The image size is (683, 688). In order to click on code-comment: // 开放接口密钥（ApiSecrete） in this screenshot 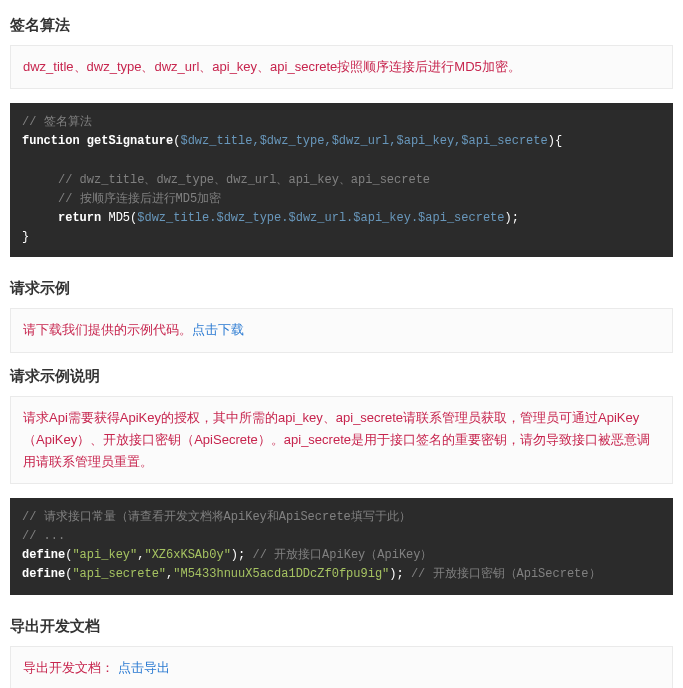, I will do `click(502, 574)`.